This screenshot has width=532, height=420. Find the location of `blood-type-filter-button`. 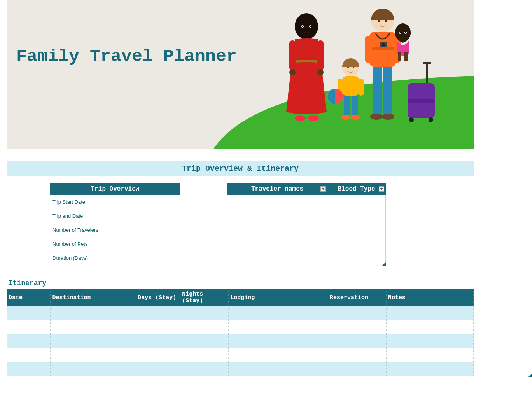

blood-type-filter-button is located at coordinates (382, 189).